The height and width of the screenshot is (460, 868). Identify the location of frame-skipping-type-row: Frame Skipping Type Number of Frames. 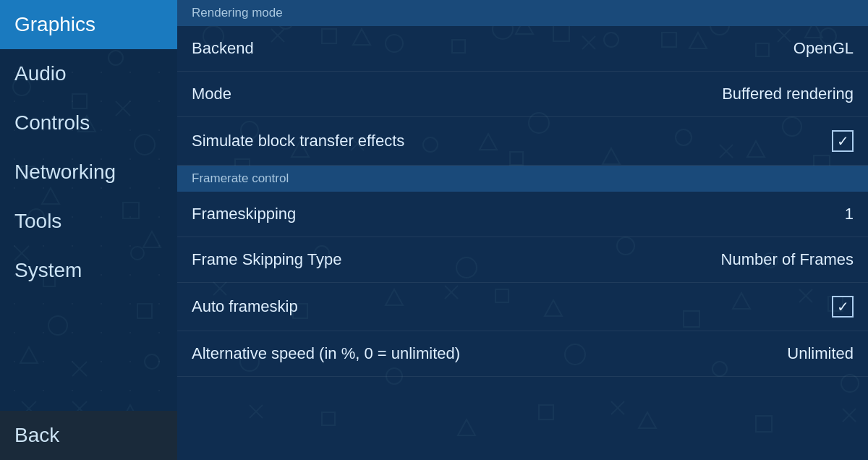
(522, 260).